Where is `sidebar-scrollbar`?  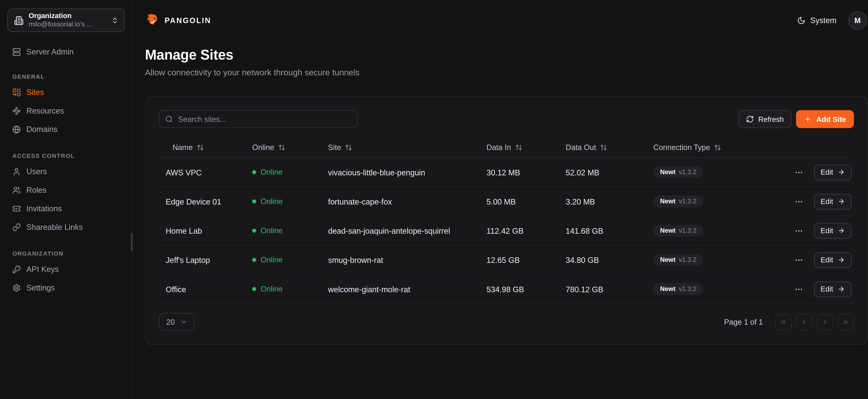 sidebar-scrollbar is located at coordinates (132, 242).